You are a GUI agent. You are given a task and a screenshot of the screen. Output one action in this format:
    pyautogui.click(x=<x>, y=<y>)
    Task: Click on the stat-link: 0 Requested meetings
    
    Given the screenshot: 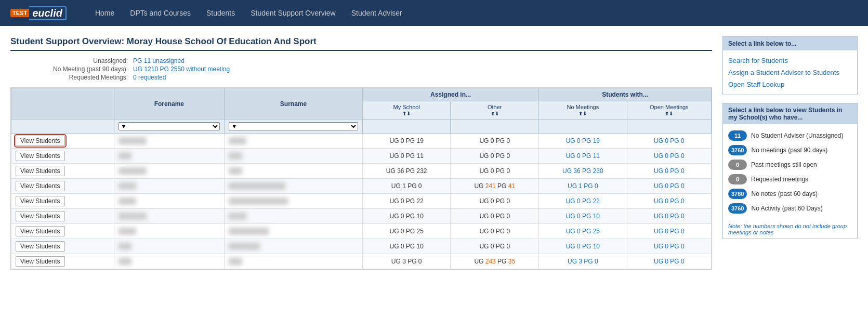 What is the action you would take?
    pyautogui.click(x=768, y=179)
    